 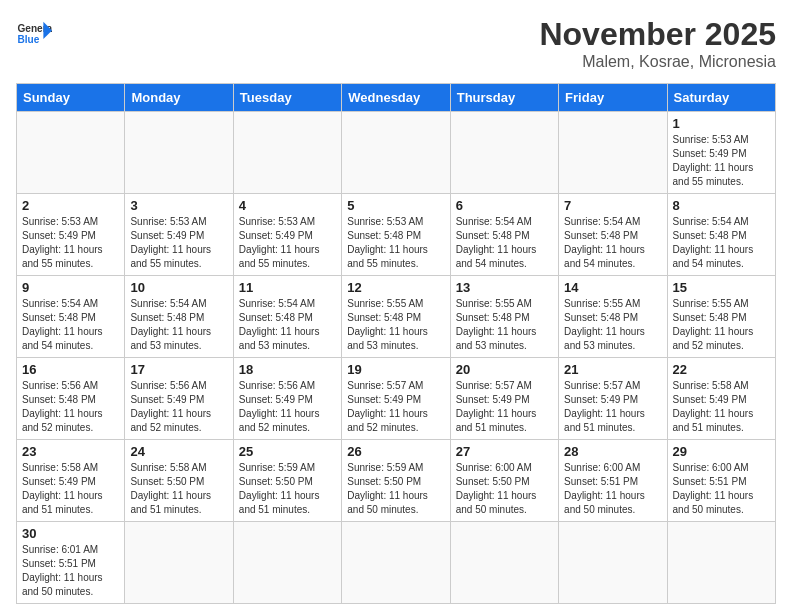 What do you see at coordinates (722, 124) in the screenshot?
I see `day-number: 1` at bounding box center [722, 124].